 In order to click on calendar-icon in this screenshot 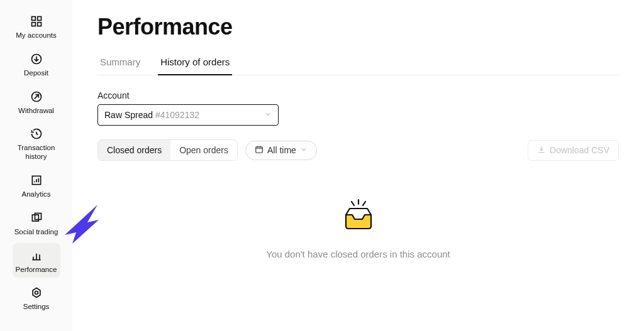, I will do `click(259, 151)`.